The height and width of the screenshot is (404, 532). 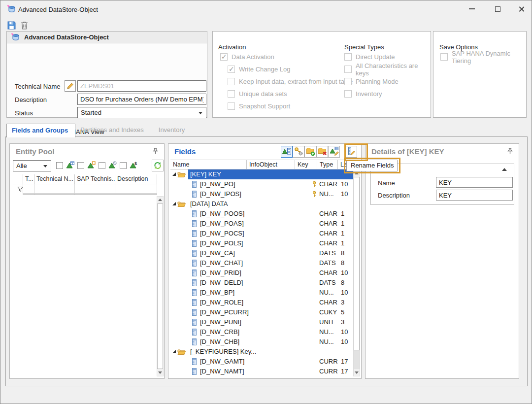 I want to click on field-row-d-nw-prid: [D_NW_PRID]CHAR10, so click(x=262, y=273).